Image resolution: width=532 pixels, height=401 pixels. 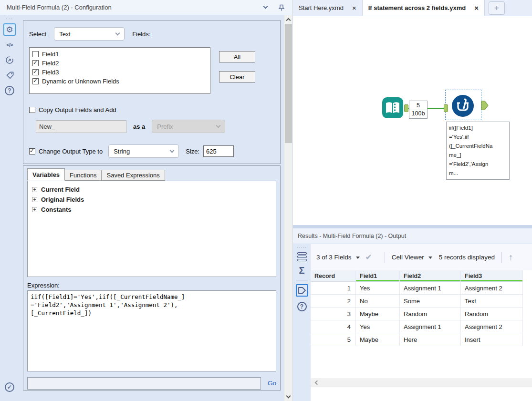 I want to click on sigma-icon: Σ, so click(x=302, y=271).